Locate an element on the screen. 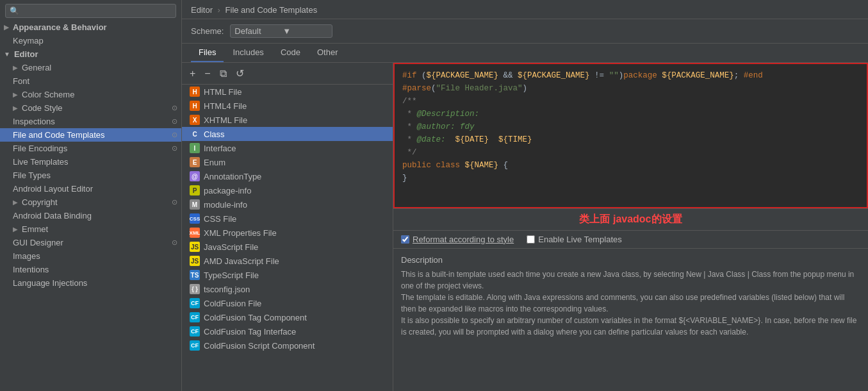 The width and height of the screenshot is (868, 391). breadcrumb-path: Editor is located at coordinates (202, 10).